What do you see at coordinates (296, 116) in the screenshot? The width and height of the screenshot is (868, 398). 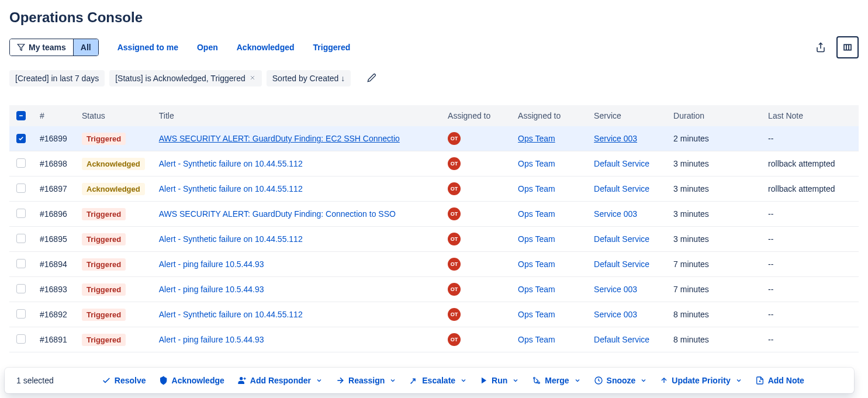 I see `col-title: Title` at bounding box center [296, 116].